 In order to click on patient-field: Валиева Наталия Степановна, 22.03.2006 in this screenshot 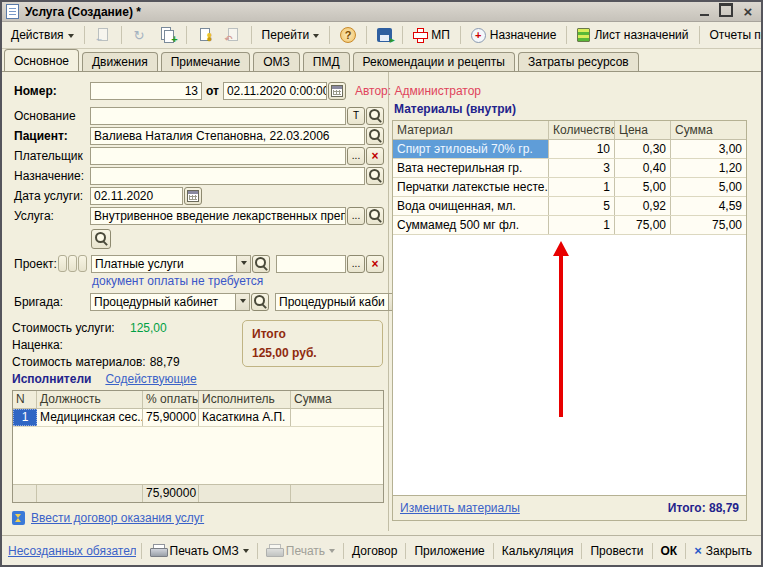, I will do `click(228, 136)`.